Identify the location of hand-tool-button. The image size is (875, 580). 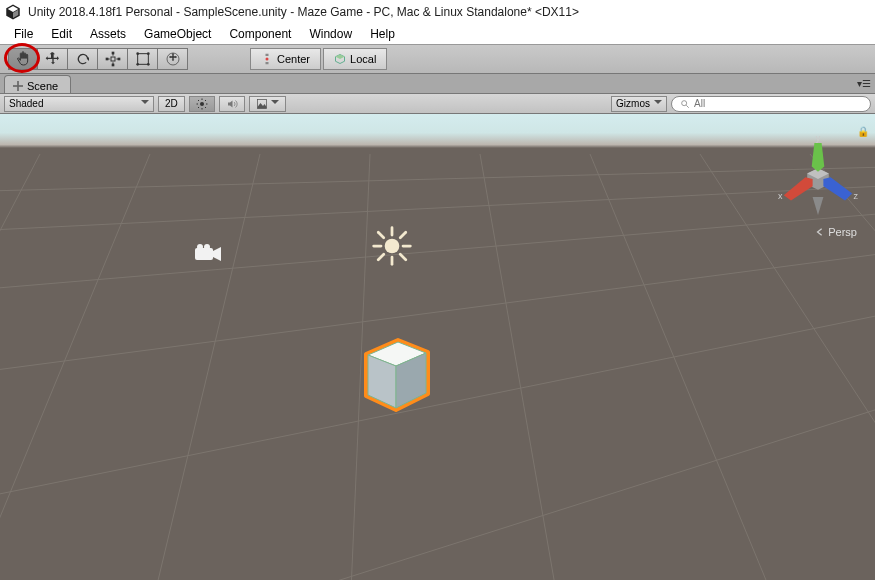
(23, 59).